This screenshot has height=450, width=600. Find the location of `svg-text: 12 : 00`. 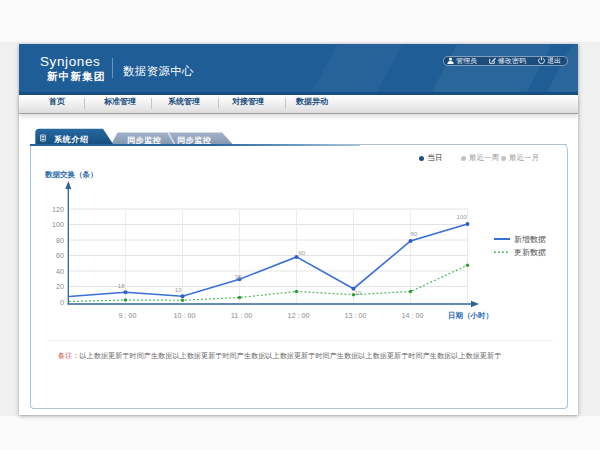

svg-text: 12 : 00 is located at coordinates (299, 316).